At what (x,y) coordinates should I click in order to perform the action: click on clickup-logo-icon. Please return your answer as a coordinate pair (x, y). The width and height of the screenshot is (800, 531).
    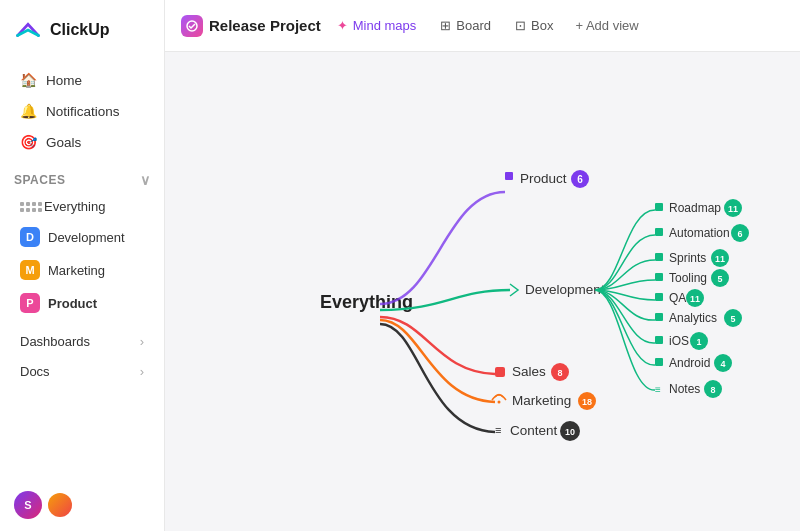
    Looking at the image, I should click on (28, 30).